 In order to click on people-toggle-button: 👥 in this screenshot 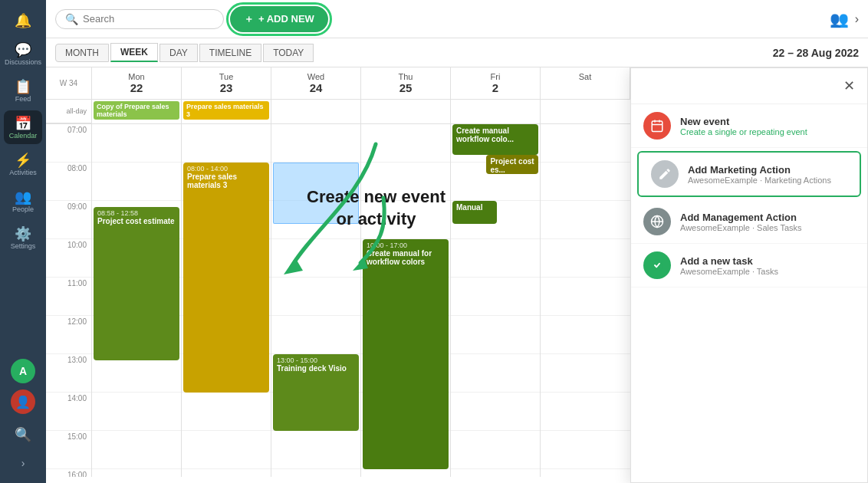, I will do `click(839, 19)`.